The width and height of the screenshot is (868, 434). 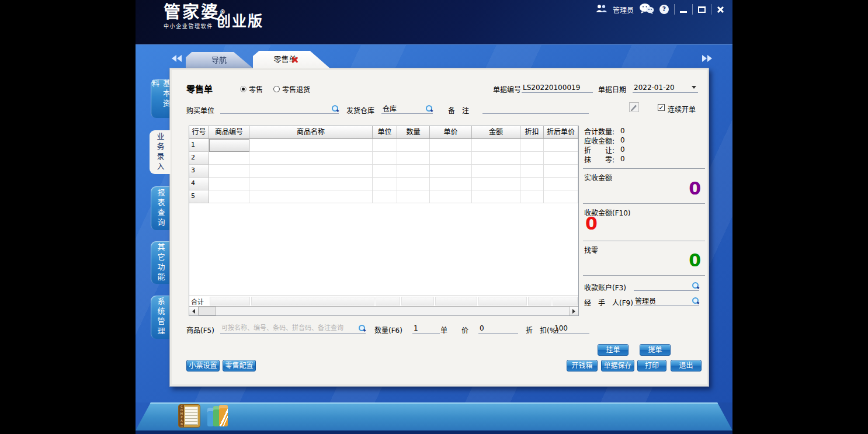 What do you see at coordinates (661, 107) in the screenshot?
I see `continuous-checkbox: ✓` at bounding box center [661, 107].